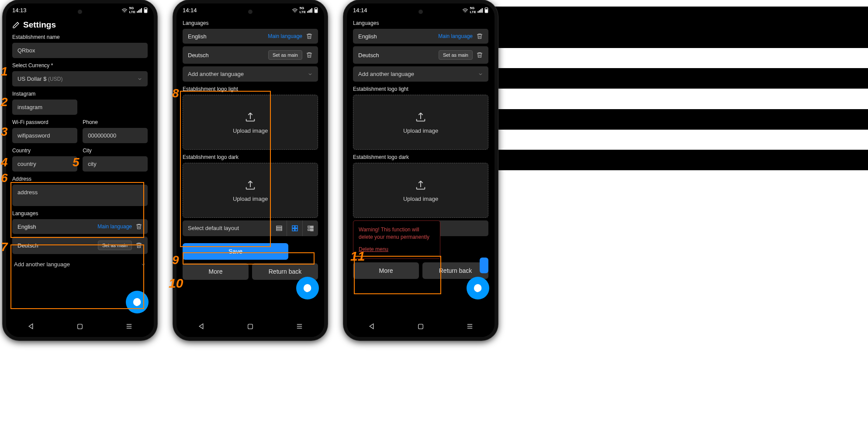 Image resolution: width=868 pixels, height=447 pixels. What do you see at coordinates (80, 10) in the screenshot?
I see `status-bar: 14:13 5GLTE` at bounding box center [80, 10].